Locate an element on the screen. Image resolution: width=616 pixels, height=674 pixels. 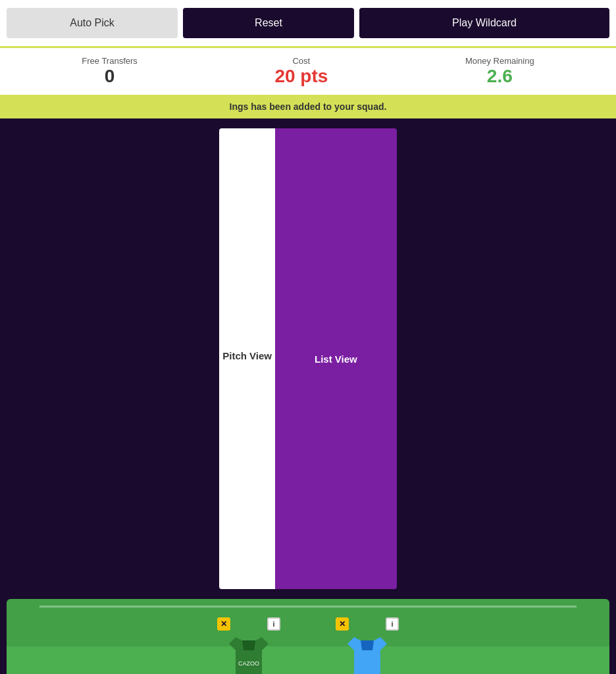
list-view-button: List View is located at coordinates (336, 359).